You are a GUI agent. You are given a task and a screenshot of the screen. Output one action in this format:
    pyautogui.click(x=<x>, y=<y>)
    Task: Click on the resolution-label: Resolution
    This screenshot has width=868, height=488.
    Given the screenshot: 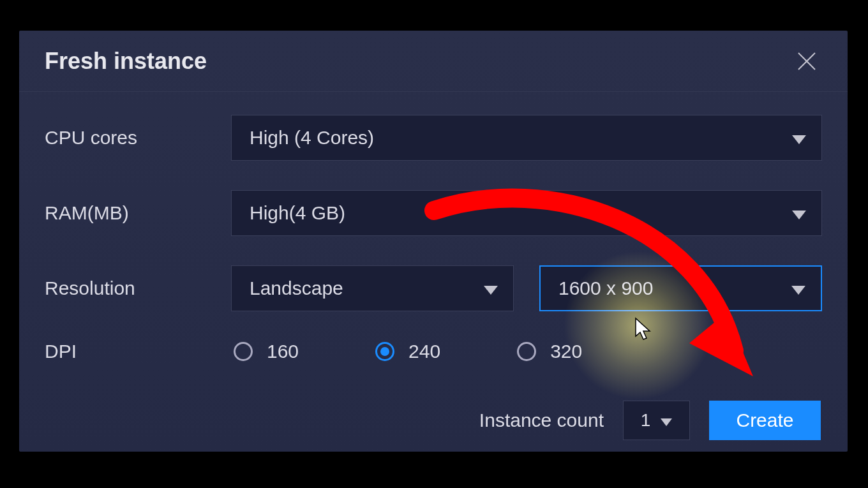 What is the action you would take?
    pyautogui.click(x=138, y=288)
    